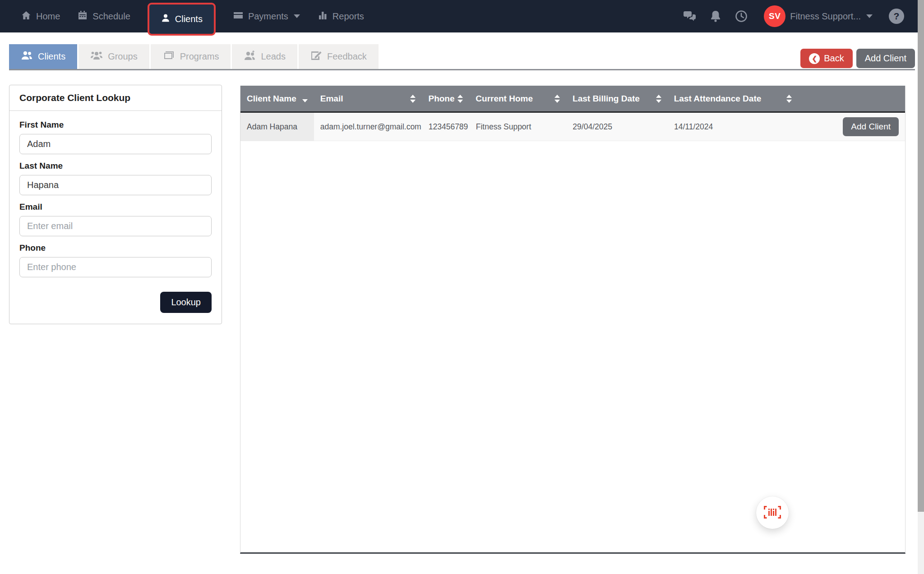 Image resolution: width=924 pixels, height=574 pixels. What do you see at coordinates (896, 16) in the screenshot?
I see `help-icon: ?` at bounding box center [896, 16].